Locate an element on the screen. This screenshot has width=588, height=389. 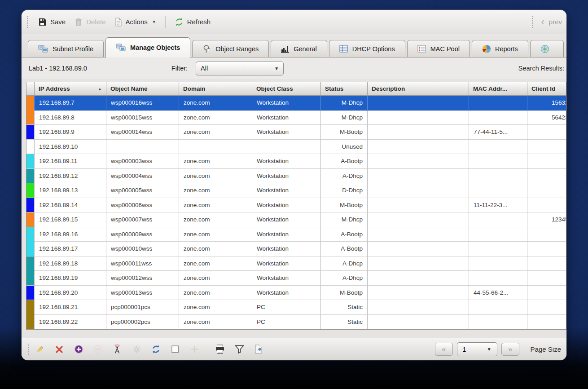
header-object-class: Object Class is located at coordinates (286, 89).